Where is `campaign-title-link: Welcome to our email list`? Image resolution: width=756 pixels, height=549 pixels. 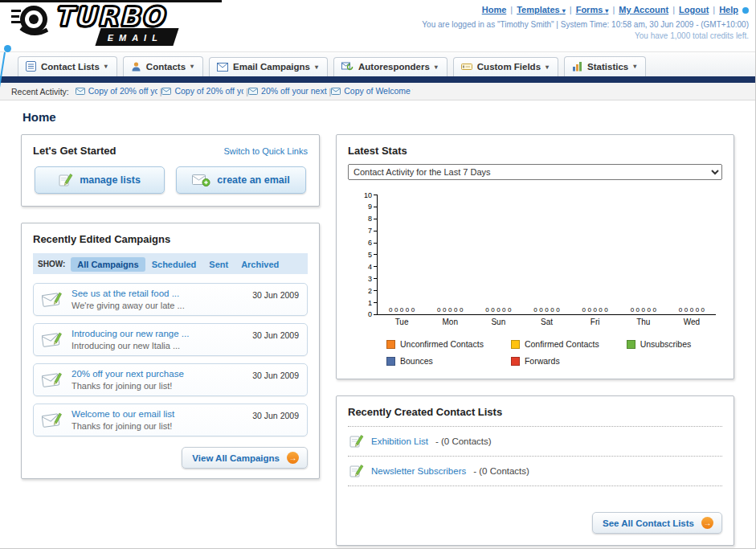
campaign-title-link: Welcome to our email list is located at coordinates (157, 414).